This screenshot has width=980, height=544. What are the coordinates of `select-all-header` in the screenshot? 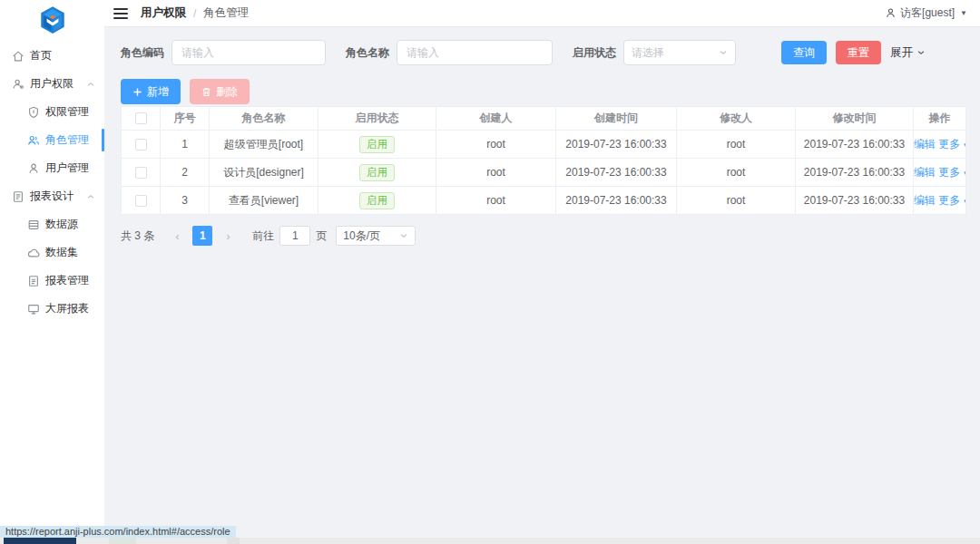 It's located at (142, 119).